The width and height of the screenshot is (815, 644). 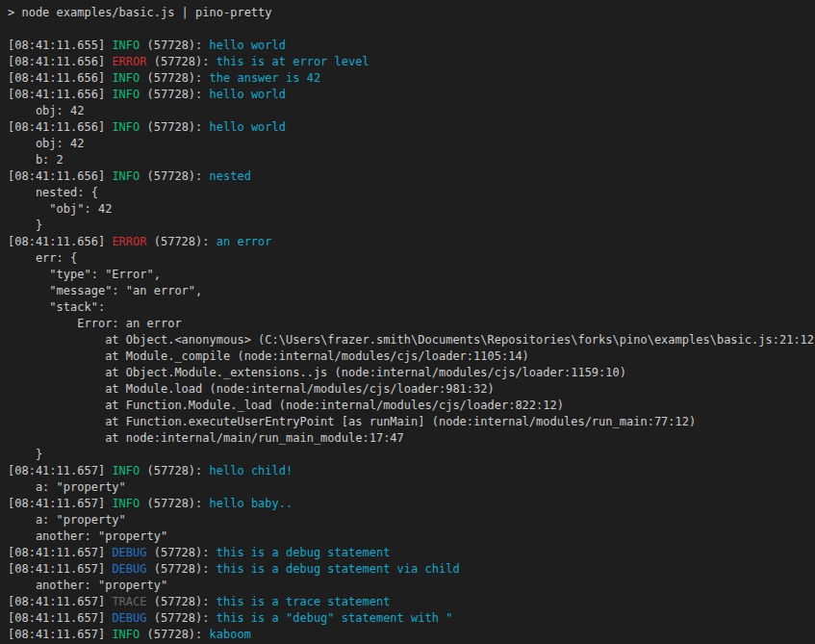 What do you see at coordinates (60, 209) in the screenshot?
I see `log-detail-text: "obj": 42` at bounding box center [60, 209].